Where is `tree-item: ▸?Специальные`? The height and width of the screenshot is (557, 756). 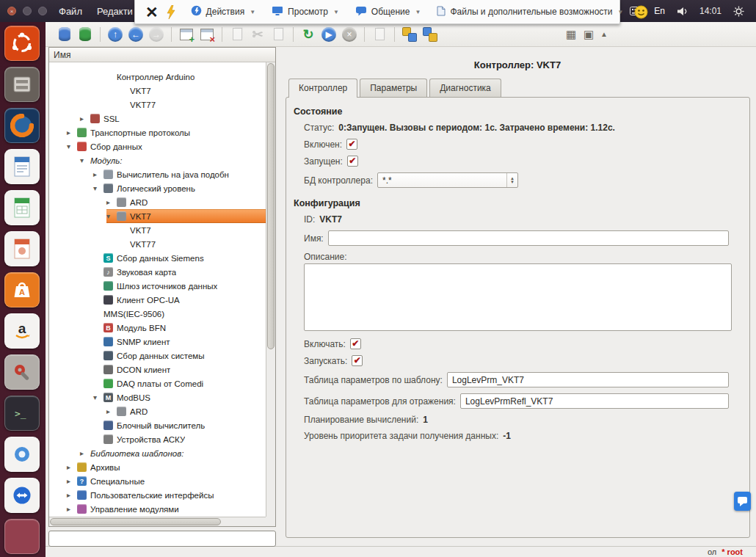
tree-item: ▸?Специальные is located at coordinates (157, 481).